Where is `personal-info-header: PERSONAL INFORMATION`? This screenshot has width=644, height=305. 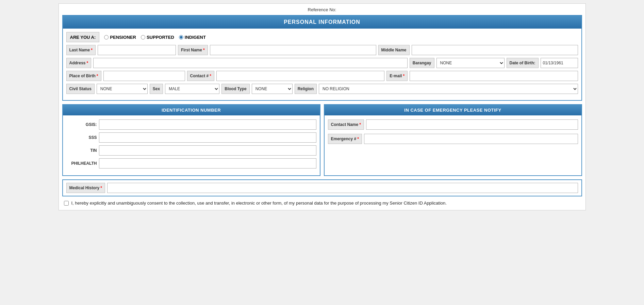 personal-info-header: PERSONAL INFORMATION is located at coordinates (322, 22).